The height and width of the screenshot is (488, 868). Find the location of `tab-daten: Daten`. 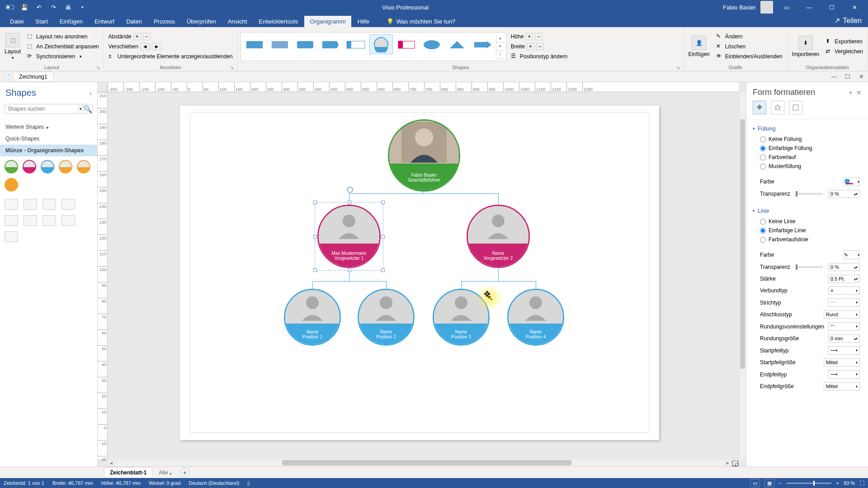

tab-daten: Daten is located at coordinates (134, 22).